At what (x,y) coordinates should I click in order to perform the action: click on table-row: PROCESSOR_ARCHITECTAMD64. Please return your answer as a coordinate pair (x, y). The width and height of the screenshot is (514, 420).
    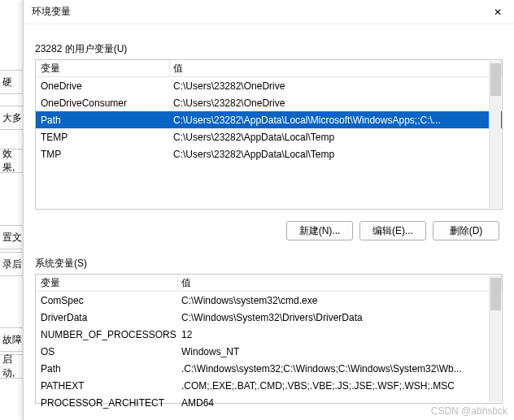
    Looking at the image, I should click on (268, 403).